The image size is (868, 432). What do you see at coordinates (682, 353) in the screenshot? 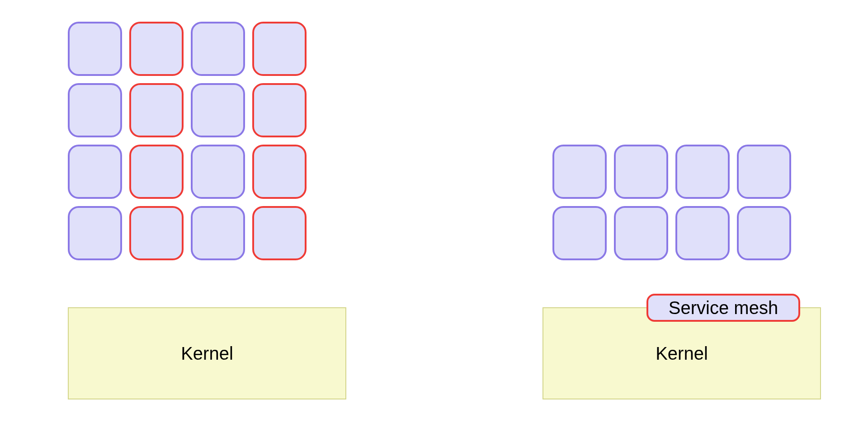
I see `right-kernel-label: Kernel` at bounding box center [682, 353].